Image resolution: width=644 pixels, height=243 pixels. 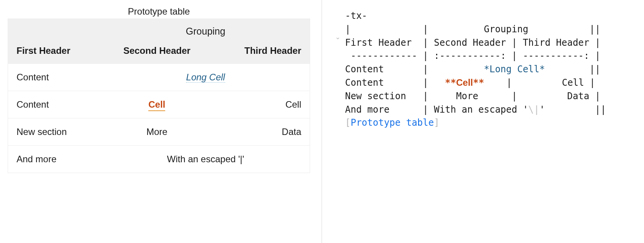 What do you see at coordinates (55, 52) in the screenshot?
I see `col-header-1: First Header` at bounding box center [55, 52].